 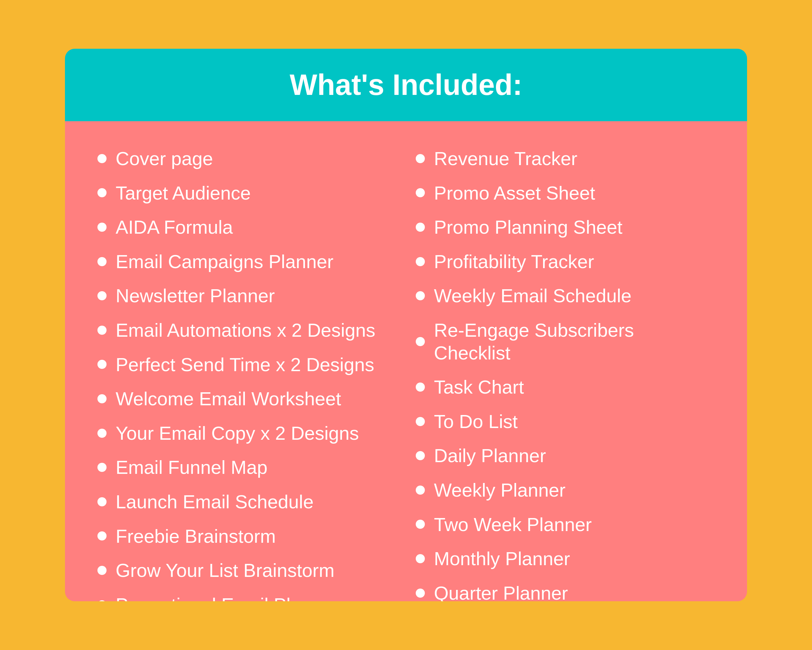 I want to click on item-label: Promo Asset Sheet, so click(x=514, y=193).